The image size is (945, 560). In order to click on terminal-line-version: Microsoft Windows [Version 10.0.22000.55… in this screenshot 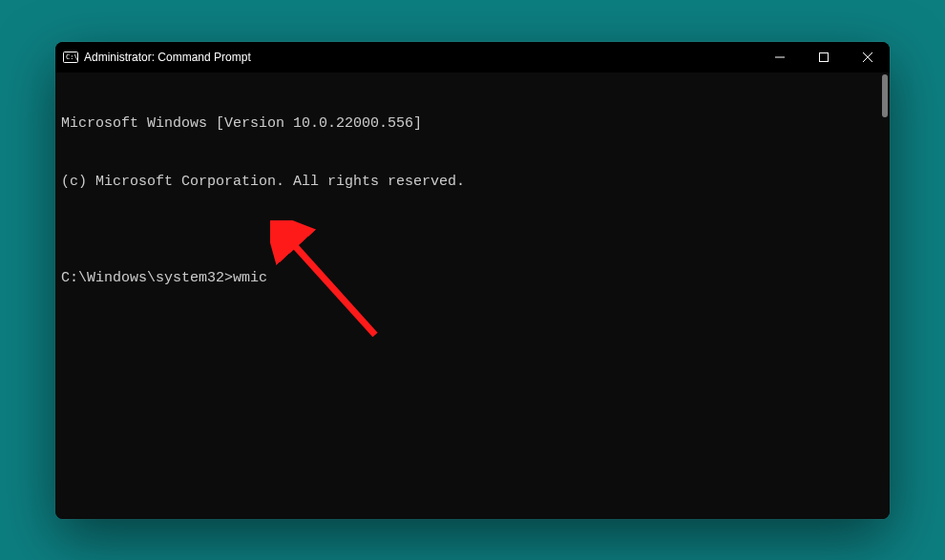, I will do `click(472, 124)`.